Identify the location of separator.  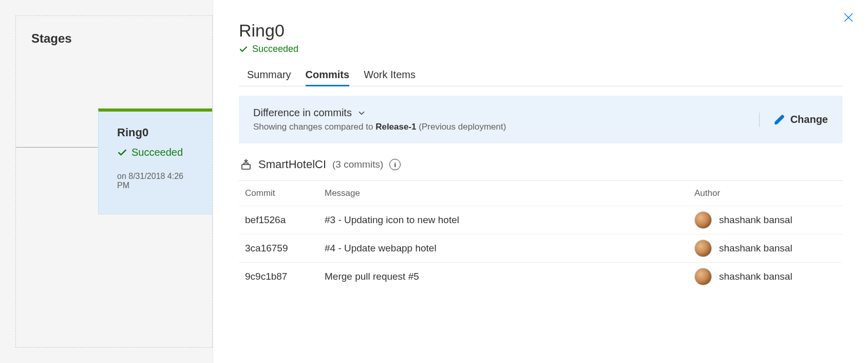
(759, 120).